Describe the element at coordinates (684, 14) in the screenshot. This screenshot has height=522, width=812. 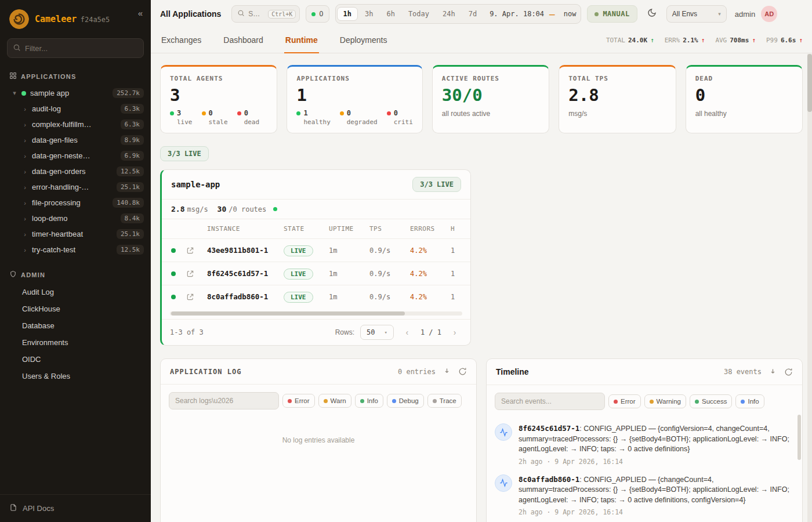
I see `environment-select-value: All Envs` at that location.